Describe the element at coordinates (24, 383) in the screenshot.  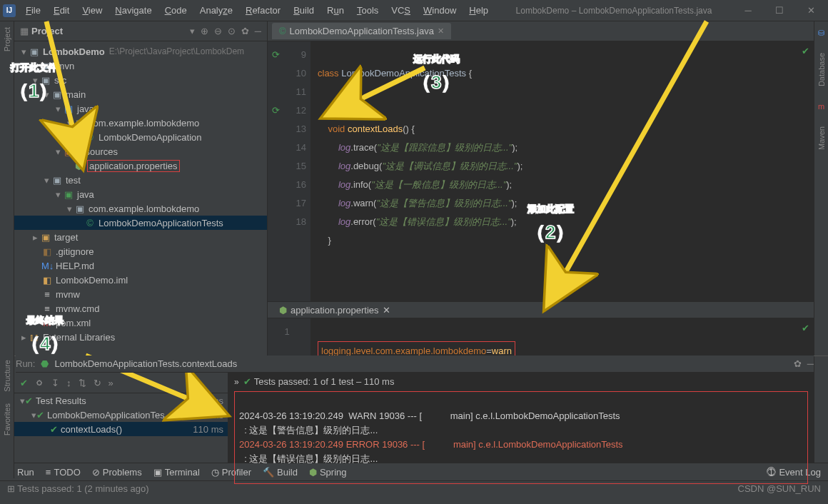
I see `tick-icon: ✔` at that location.